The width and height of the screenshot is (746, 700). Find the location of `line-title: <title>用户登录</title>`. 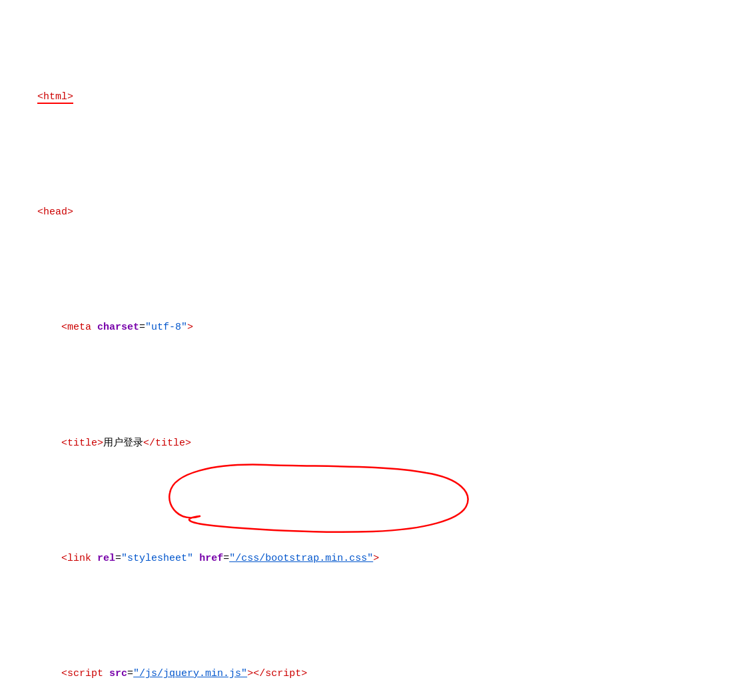

line-title: <title>用户登录</title> is located at coordinates (373, 444).